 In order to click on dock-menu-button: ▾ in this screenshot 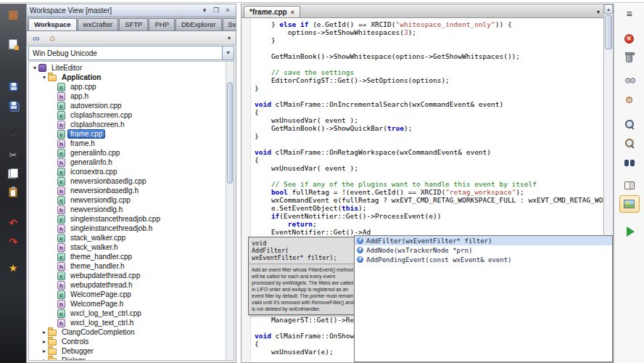, I will do `click(205, 10)`.